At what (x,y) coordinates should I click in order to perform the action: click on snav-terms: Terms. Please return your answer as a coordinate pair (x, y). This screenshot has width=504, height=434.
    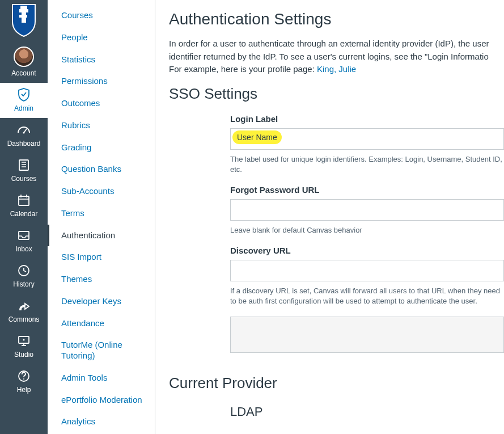
    Looking at the image, I should click on (101, 213).